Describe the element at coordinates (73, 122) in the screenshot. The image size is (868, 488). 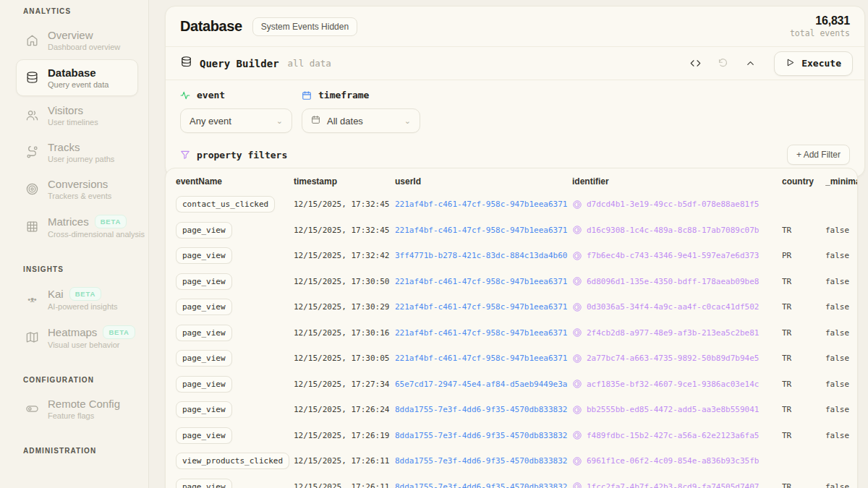
I see `sidebar-item-subtitle: User timelines` at that location.